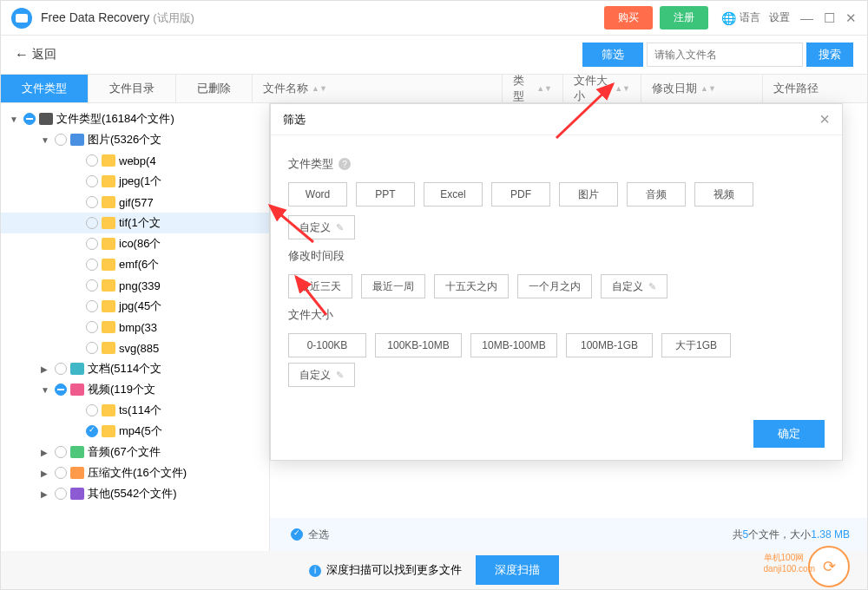 This screenshot has height=590, width=868. What do you see at coordinates (556, 120) in the screenshot?
I see `modal-header: 筛选 ×` at bounding box center [556, 120].